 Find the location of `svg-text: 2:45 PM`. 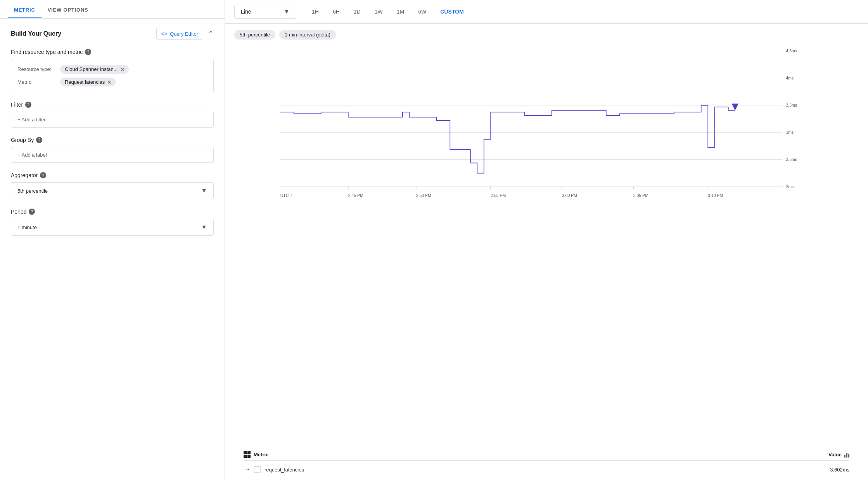

svg-text: 2:45 PM is located at coordinates (356, 195).